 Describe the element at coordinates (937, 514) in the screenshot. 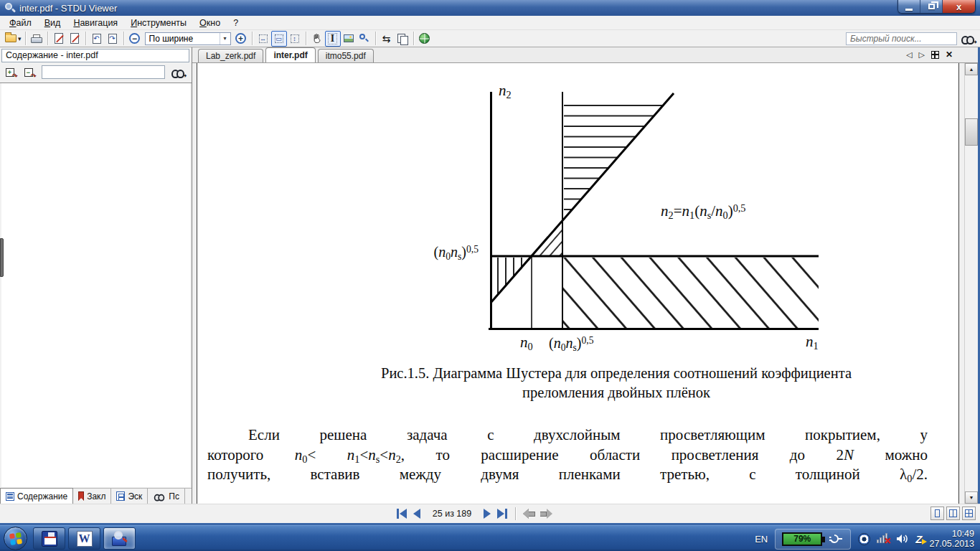

I see `single-page-layout-button` at that location.